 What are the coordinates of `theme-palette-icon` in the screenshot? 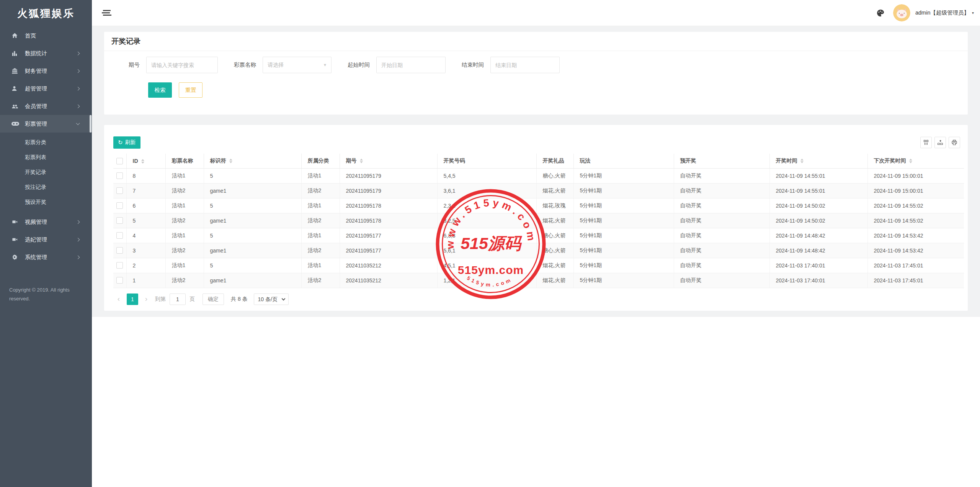 It's located at (880, 13).